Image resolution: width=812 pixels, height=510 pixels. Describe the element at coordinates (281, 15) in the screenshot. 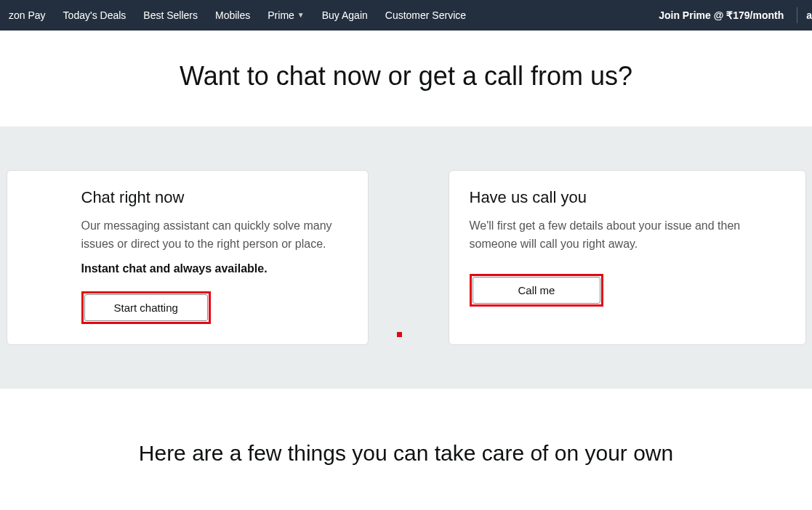

I see `nav-item-prime-label: Prime` at that location.